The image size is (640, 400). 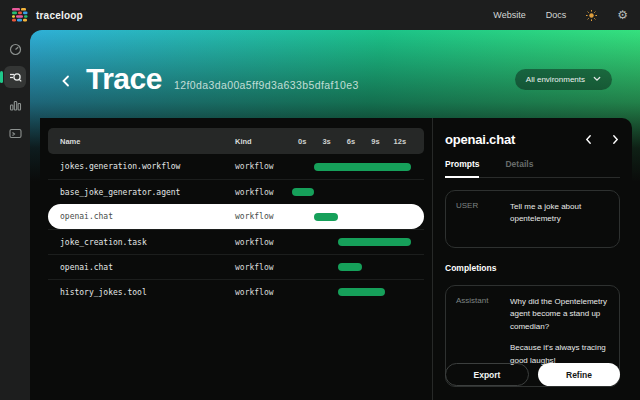 What do you see at coordinates (564, 80) in the screenshot?
I see `environment-selector: All environments` at bounding box center [564, 80].